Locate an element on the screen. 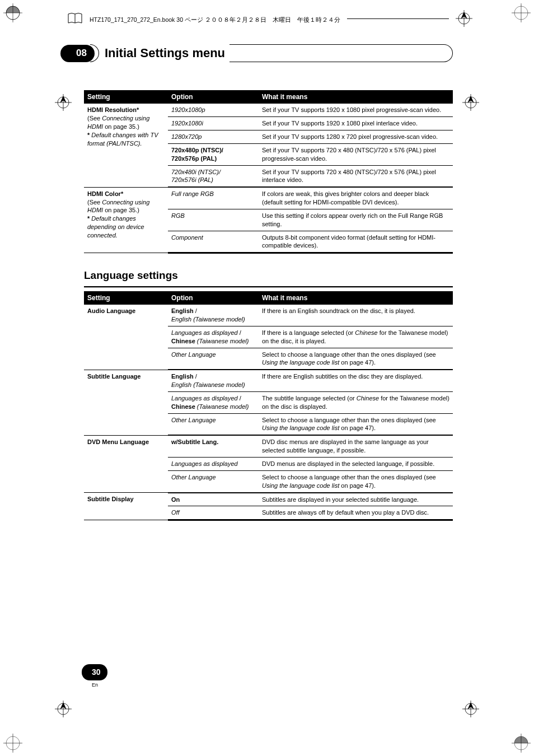 The height and width of the screenshot is (756, 534). option-cell: Off is located at coordinates (213, 513).